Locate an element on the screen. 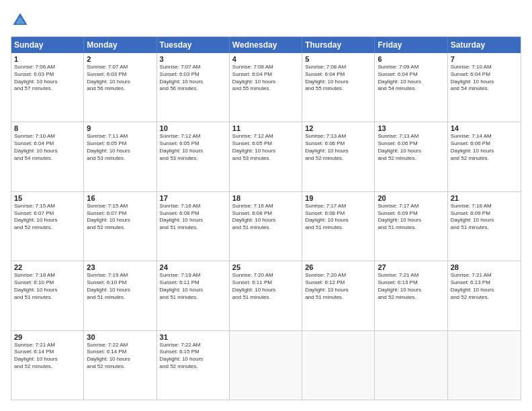  day-number: 17 is located at coordinates (193, 198).